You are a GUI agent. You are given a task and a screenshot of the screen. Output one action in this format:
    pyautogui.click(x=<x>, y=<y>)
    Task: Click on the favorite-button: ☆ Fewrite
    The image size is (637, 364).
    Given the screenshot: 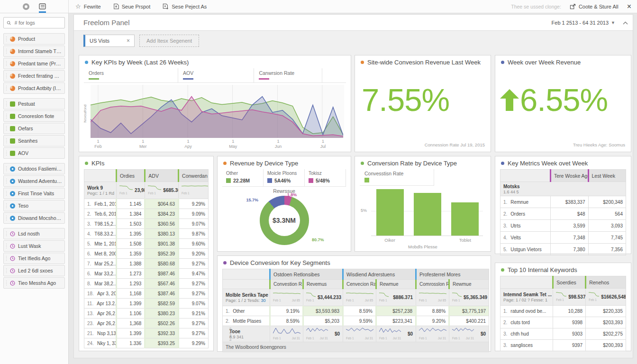 What is the action you would take?
    pyautogui.click(x=88, y=7)
    